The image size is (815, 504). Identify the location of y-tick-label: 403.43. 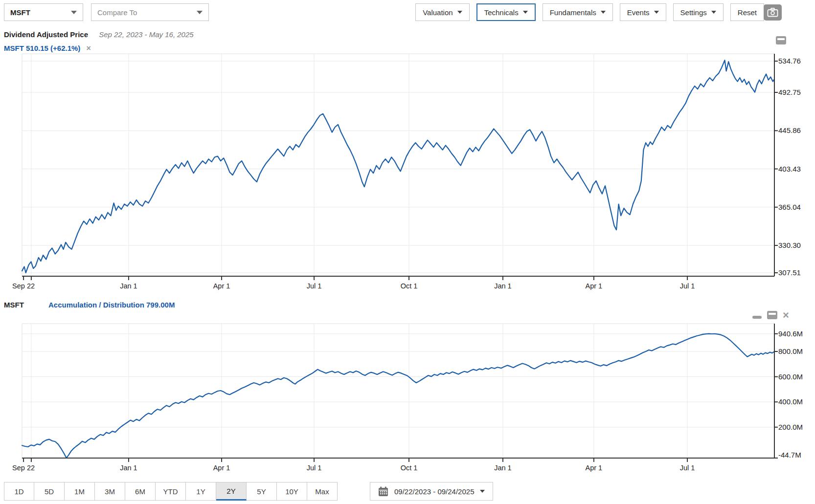
(790, 169).